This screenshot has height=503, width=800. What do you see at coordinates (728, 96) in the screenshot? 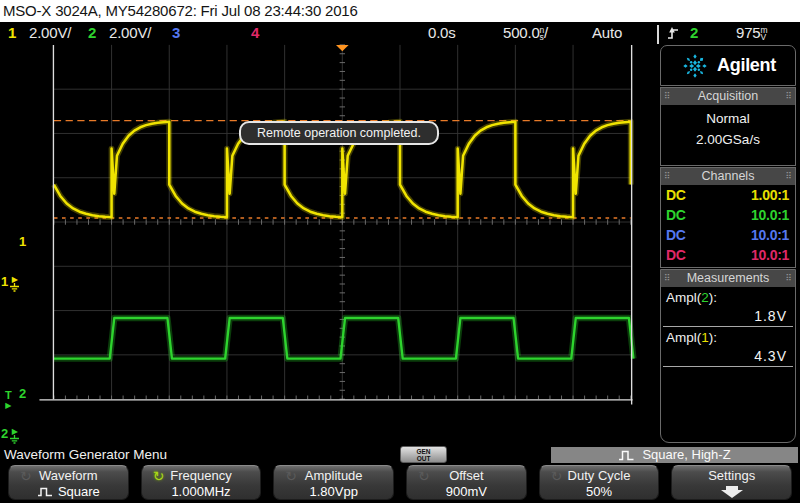
I see `acquisition-header: ⠿ Acquisition ⠿` at bounding box center [728, 96].